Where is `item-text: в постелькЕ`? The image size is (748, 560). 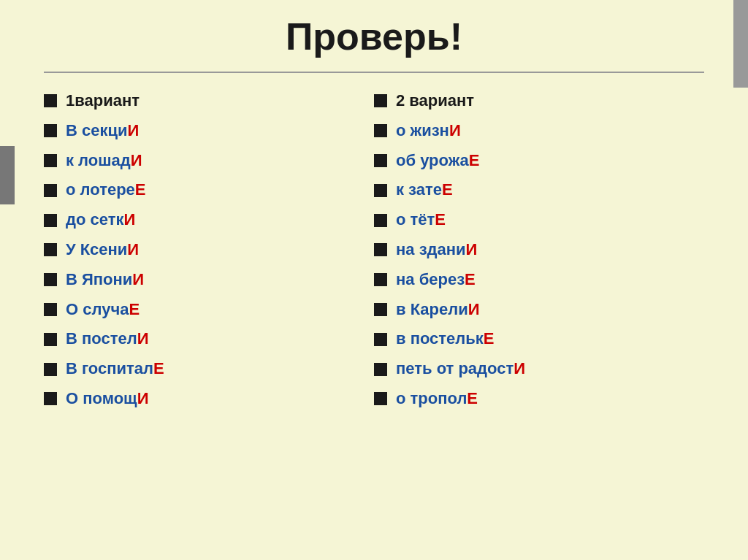
item-text: в постелькЕ is located at coordinates (446, 339).